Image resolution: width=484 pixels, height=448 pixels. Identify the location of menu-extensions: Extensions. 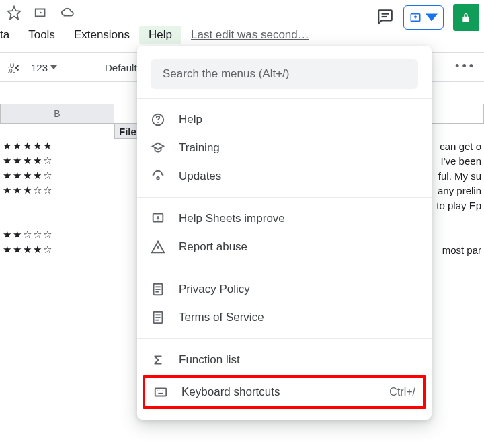
(102, 35).